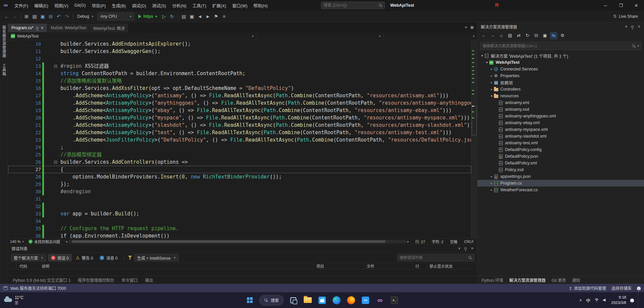  What do you see at coordinates (130, 280) in the screenshot?
I see `tool-window-tab: 命令窗口` at bounding box center [130, 280].